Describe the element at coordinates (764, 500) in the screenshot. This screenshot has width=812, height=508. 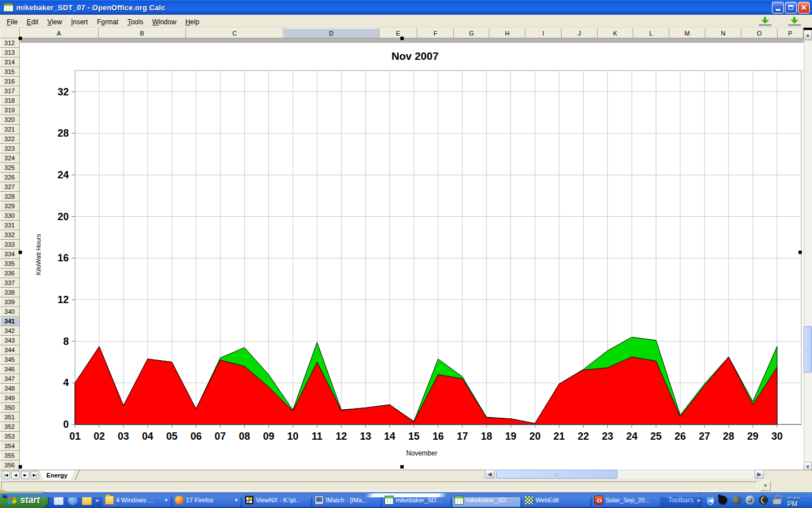
I see `moon-icon` at that location.